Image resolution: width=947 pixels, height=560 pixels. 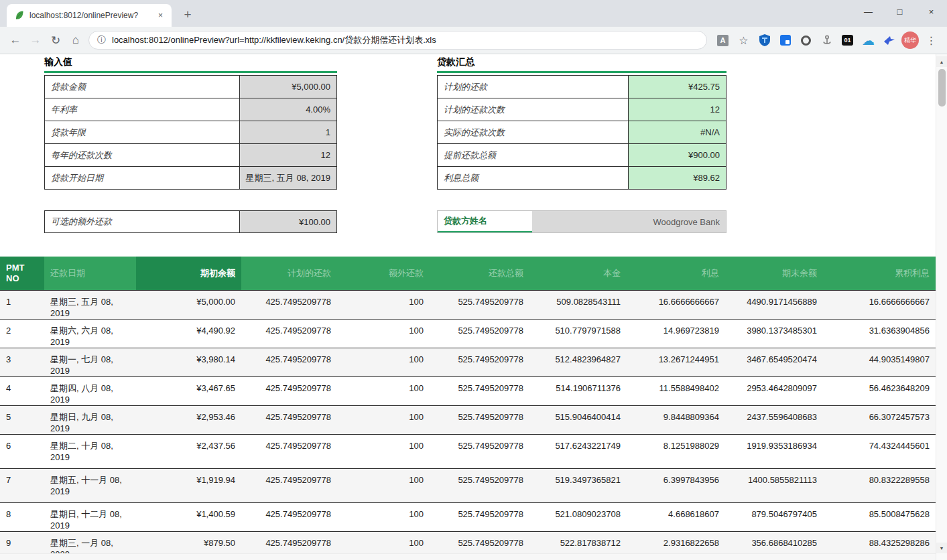 I want to click on lender-row: 贷款方姓名 Woodgrove Bank, so click(x=582, y=222).